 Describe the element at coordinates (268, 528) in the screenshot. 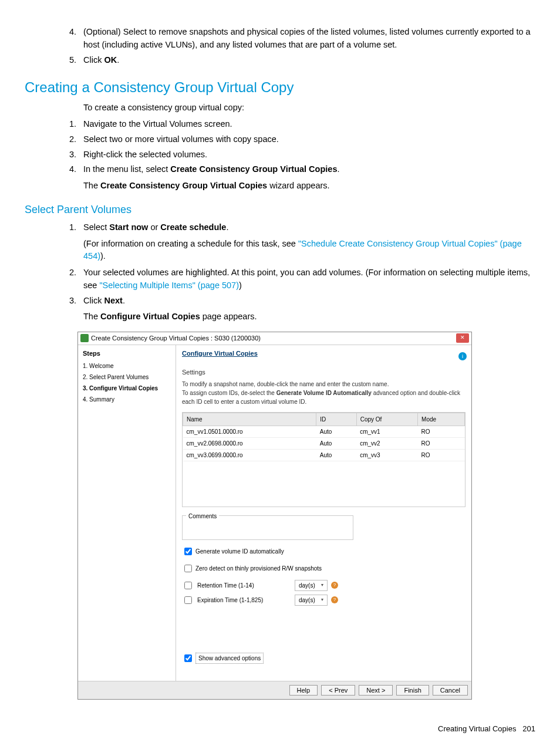

I see `comments-field: Comments` at that location.